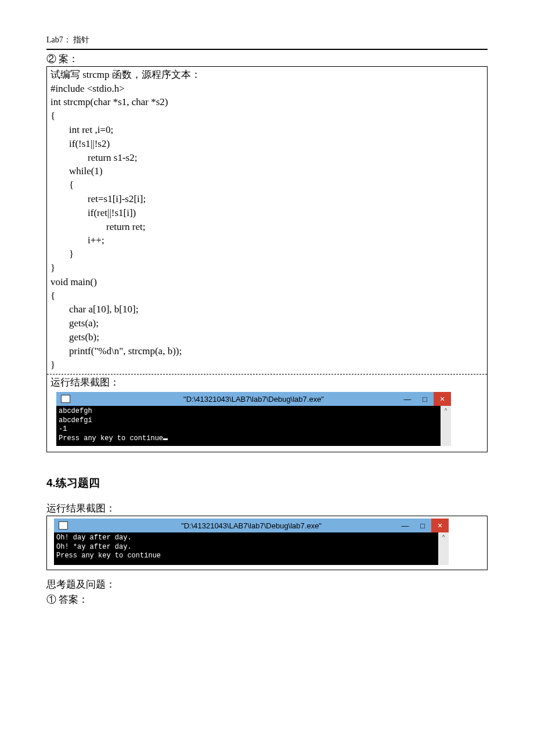 The image size is (534, 756). What do you see at coordinates (267, 240) in the screenshot?
I see `code-line: i++;` at bounding box center [267, 240].